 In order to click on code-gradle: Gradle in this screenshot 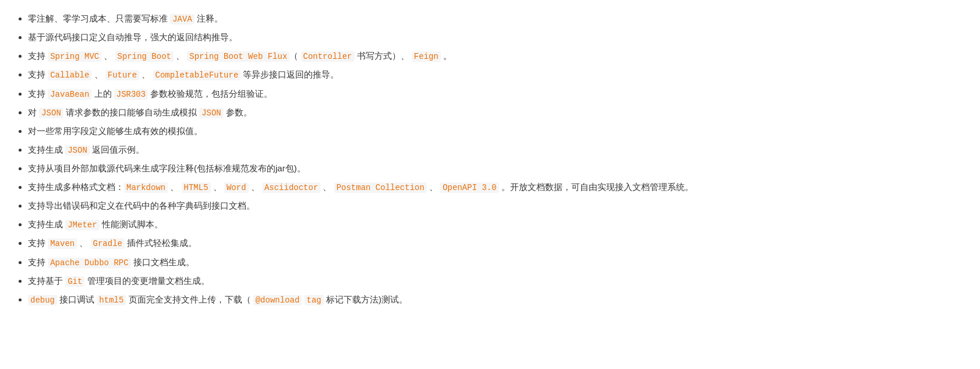, I will do `click(108, 244)`.